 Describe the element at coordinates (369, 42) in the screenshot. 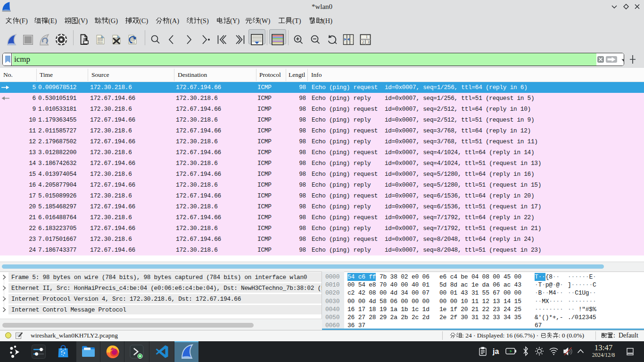

I see `svg-text: 3` at that location.